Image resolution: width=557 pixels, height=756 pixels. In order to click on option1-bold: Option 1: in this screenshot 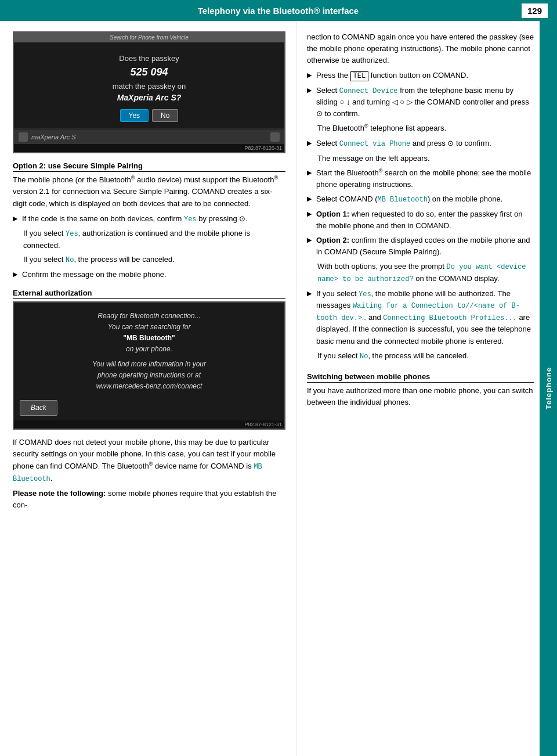, I will do `click(333, 214)`.